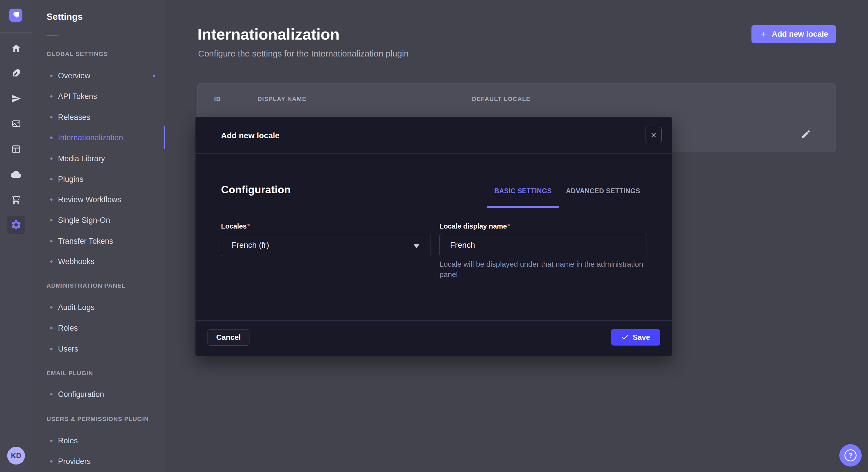  What do you see at coordinates (517, 115) in the screenshot?
I see `table-header-divider` at bounding box center [517, 115].